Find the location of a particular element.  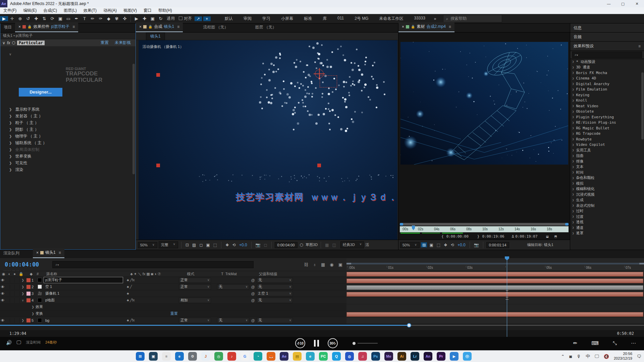

effects-category-16: ❯实用工具 is located at coordinates (607, 150).